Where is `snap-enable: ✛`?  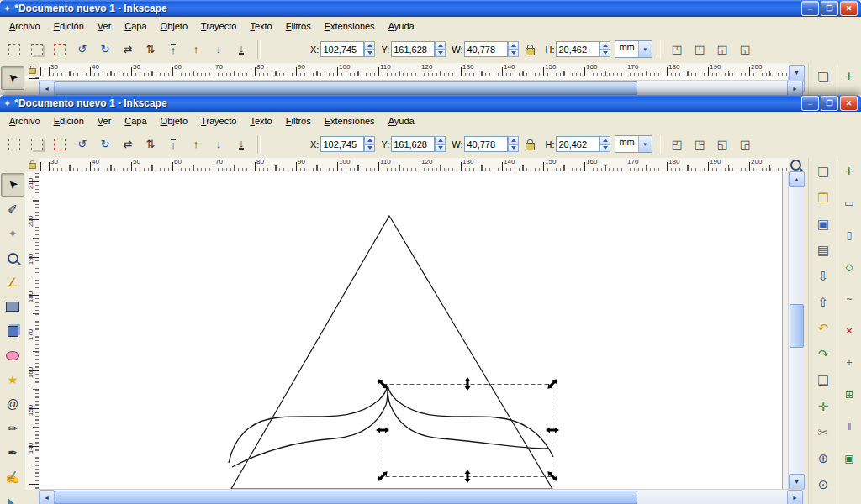 snap-enable: ✛ is located at coordinates (849, 171).